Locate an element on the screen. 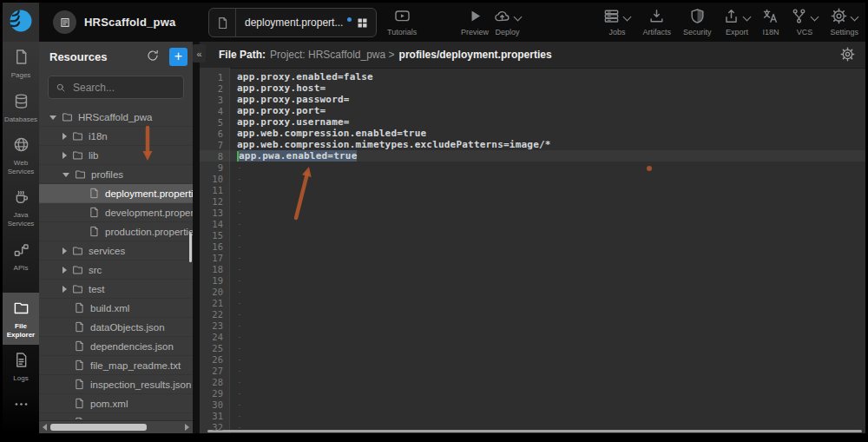  sidebar-item-label: APIs is located at coordinates (21, 268).